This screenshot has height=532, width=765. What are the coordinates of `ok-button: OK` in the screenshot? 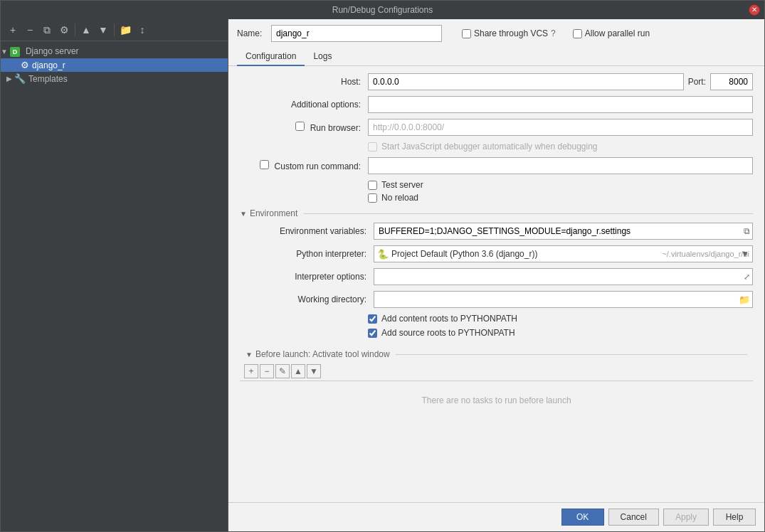 It's located at (583, 517).